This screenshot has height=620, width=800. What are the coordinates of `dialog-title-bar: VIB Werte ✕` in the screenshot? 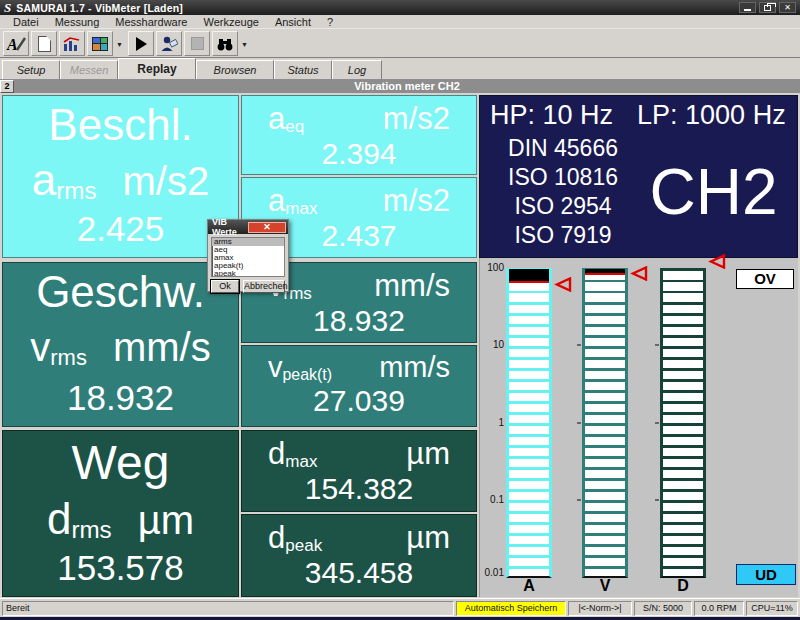 It's located at (248, 227).